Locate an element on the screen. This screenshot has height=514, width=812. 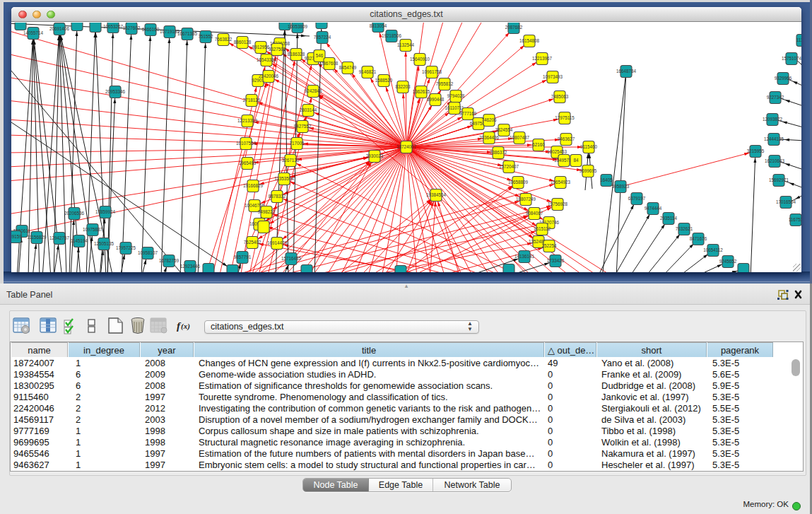
svg-text: 9857791 is located at coordinates (243, 257).